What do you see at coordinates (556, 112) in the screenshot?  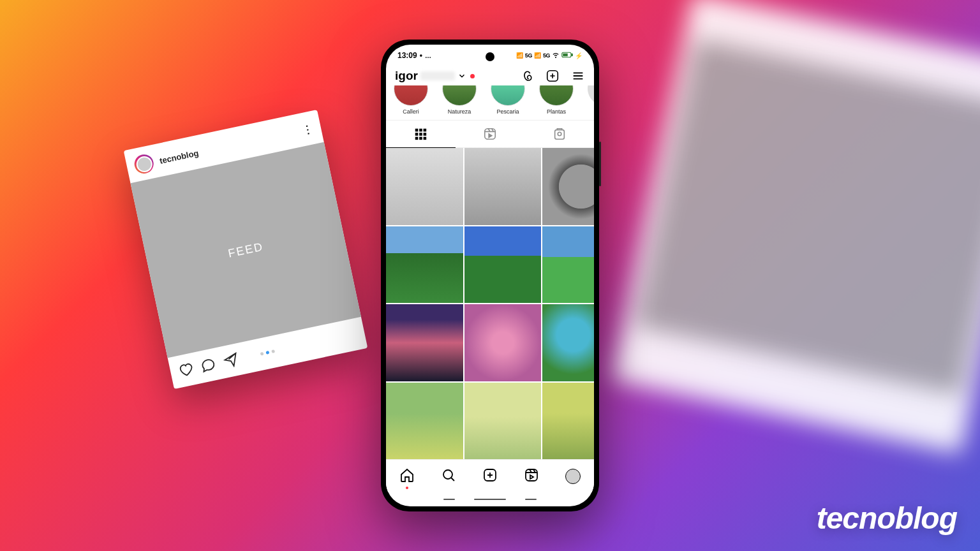 I see `highlight-label: Plantas` at bounding box center [556, 112].